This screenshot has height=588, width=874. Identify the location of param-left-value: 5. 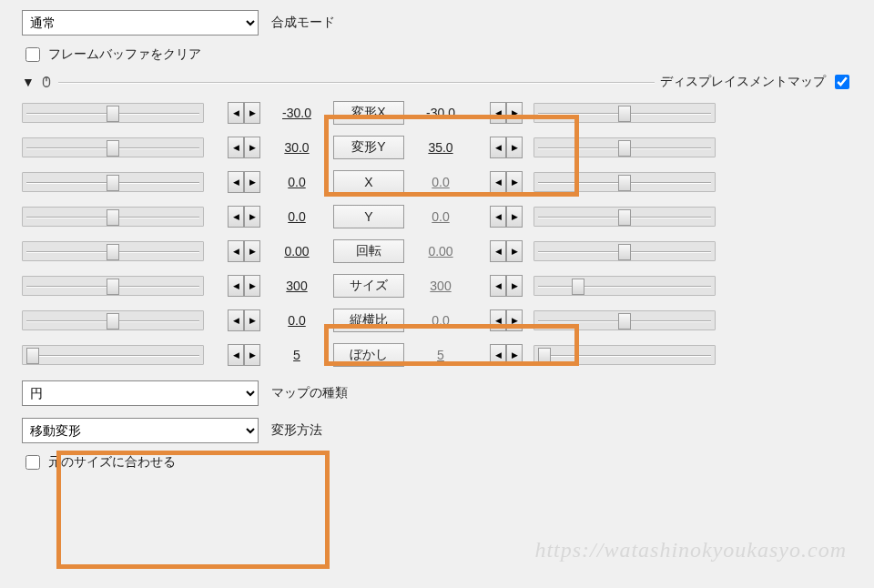
(297, 355).